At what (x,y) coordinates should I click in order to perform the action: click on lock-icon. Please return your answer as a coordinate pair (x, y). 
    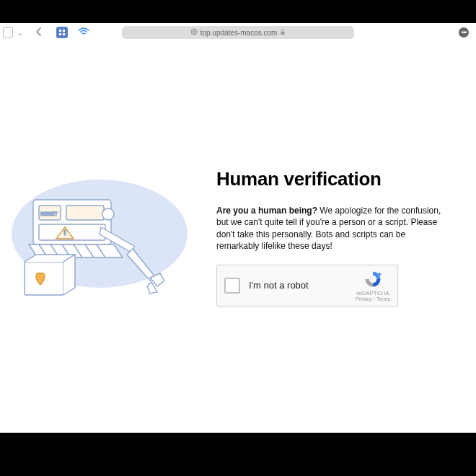
    Looking at the image, I should click on (283, 33).